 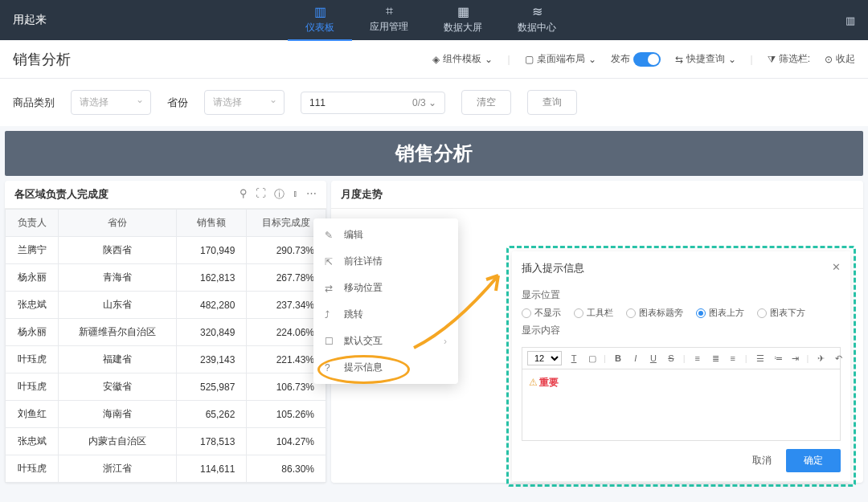 What do you see at coordinates (463, 59) in the screenshot?
I see `component-template-dropdown: ◈ 组件模板 ⌄` at bounding box center [463, 59].